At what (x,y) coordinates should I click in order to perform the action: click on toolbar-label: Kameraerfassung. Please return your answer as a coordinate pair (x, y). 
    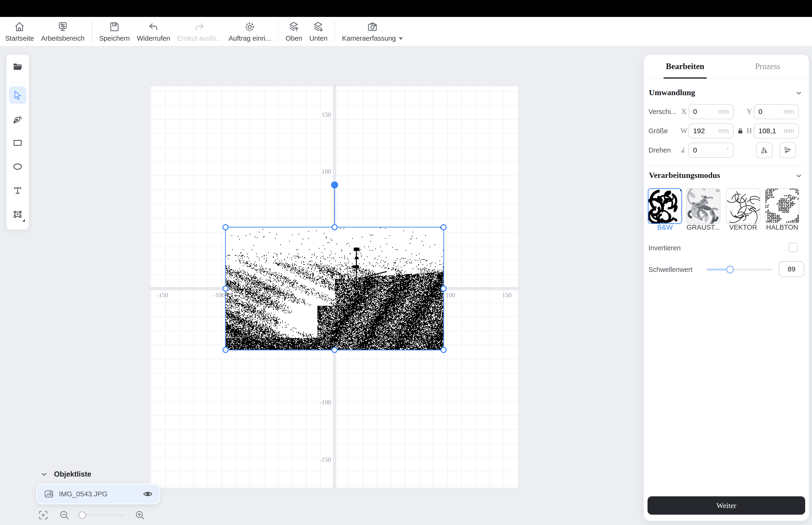
    Looking at the image, I should click on (373, 38).